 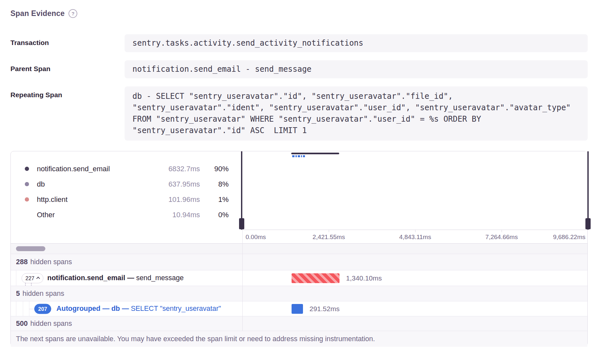 What do you see at coordinates (43, 309) in the screenshot?
I see `autogroup-count: 207` at bounding box center [43, 309].